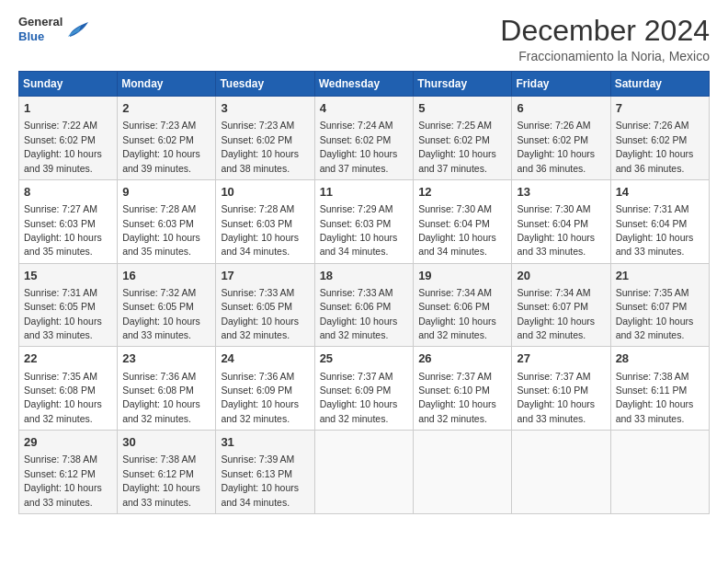 The image size is (728, 563). What do you see at coordinates (265, 359) in the screenshot?
I see `day-number: 24` at bounding box center [265, 359].